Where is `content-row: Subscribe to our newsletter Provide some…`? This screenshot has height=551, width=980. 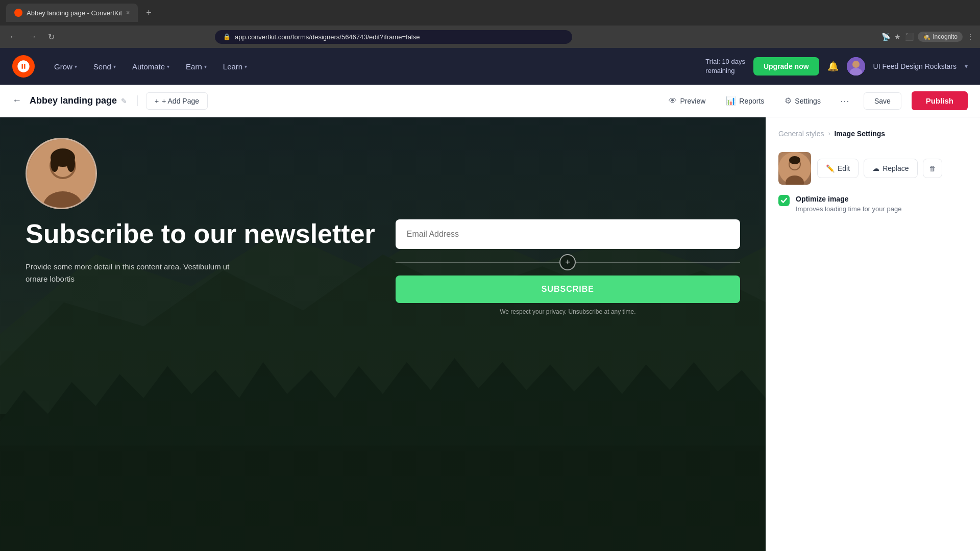 content-row: Subscribe to our newsletter Provide some… is located at coordinates (383, 267).